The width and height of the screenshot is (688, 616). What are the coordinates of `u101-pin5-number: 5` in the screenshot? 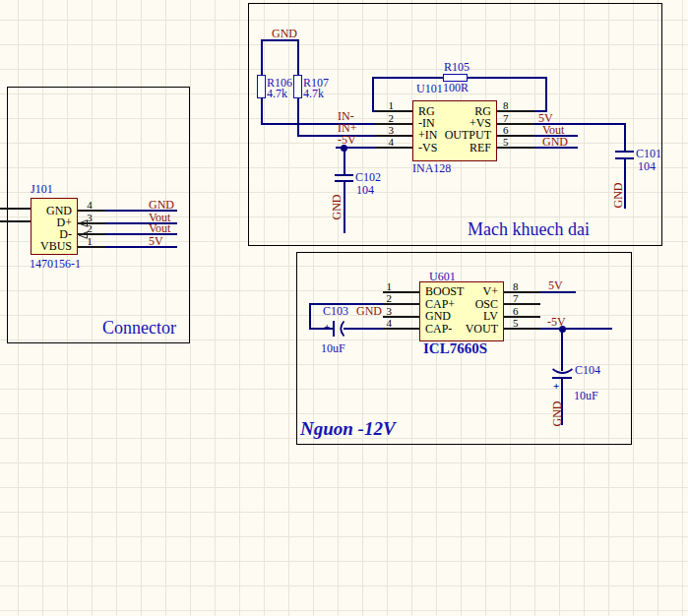 It's located at (506, 142).